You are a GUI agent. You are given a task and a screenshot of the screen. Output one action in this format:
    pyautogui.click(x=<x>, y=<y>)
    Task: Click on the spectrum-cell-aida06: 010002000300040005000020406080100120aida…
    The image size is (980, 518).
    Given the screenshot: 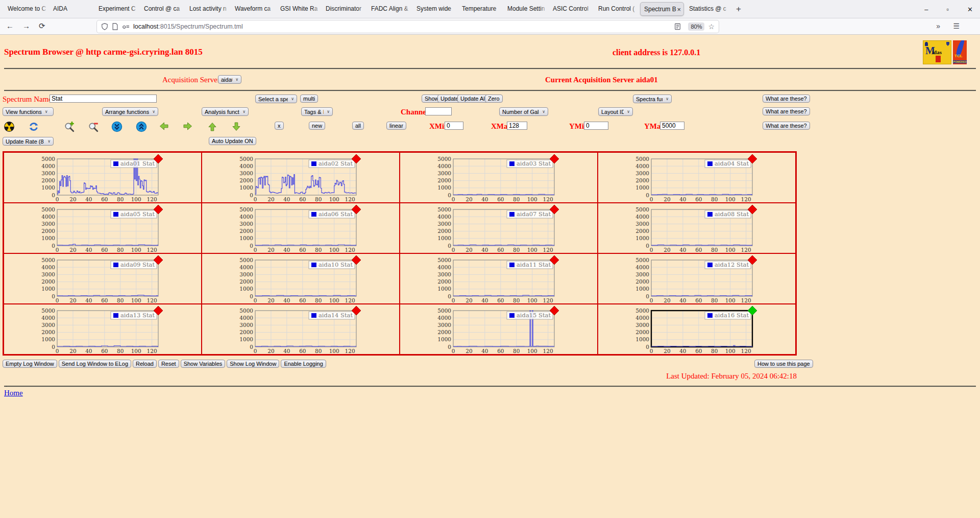 What is the action you would take?
    pyautogui.click(x=301, y=228)
    